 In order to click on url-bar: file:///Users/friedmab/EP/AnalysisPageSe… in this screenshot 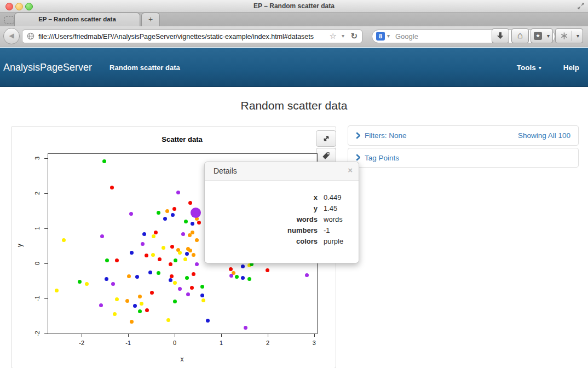, I will do `click(192, 36)`.